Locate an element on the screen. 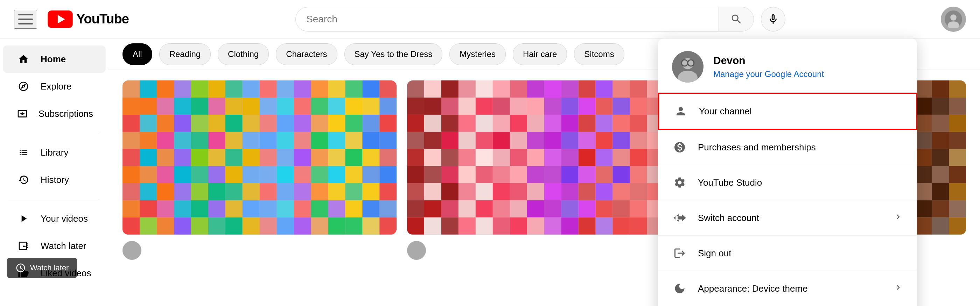 The height and width of the screenshot is (306, 980). dropdown-item-label: Sign out is located at coordinates (800, 253).